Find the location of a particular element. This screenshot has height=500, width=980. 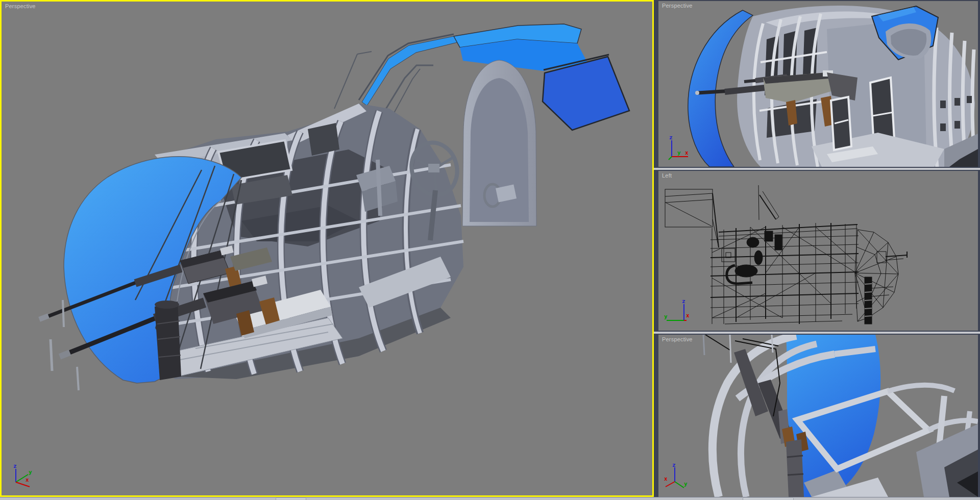

axis-tripod-left-view: z y x is located at coordinates (679, 311).